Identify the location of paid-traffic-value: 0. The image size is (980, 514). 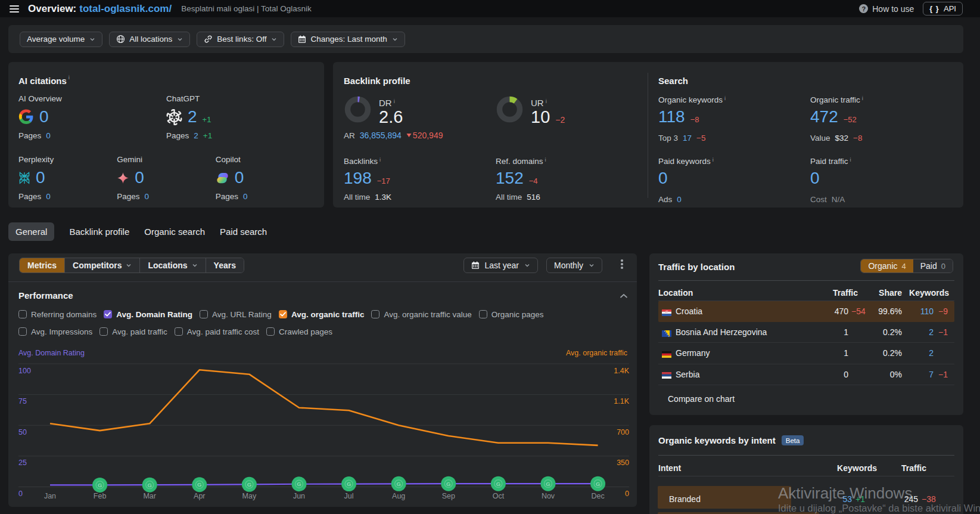
(815, 178).